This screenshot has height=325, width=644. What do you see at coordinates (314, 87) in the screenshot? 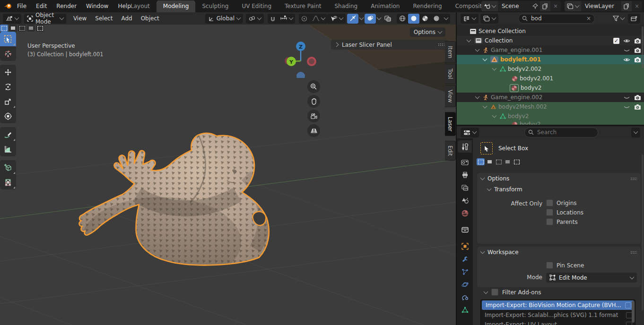
I see `zoom-button` at bounding box center [314, 87].